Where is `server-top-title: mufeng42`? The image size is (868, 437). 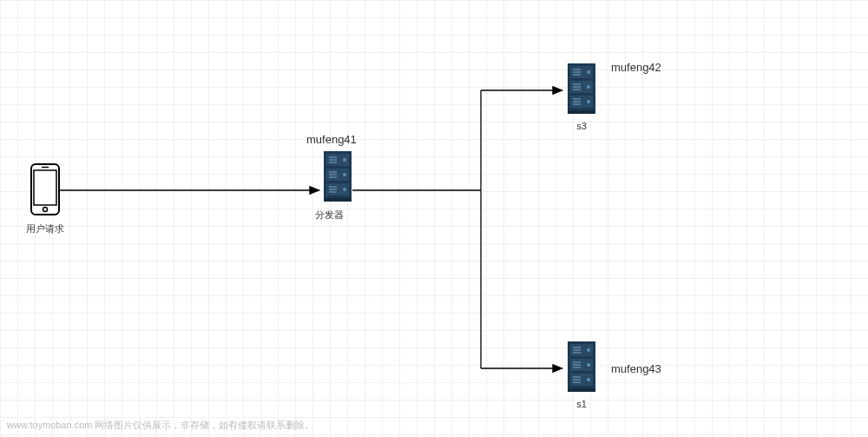 server-top-title: mufeng42 is located at coordinates (636, 68).